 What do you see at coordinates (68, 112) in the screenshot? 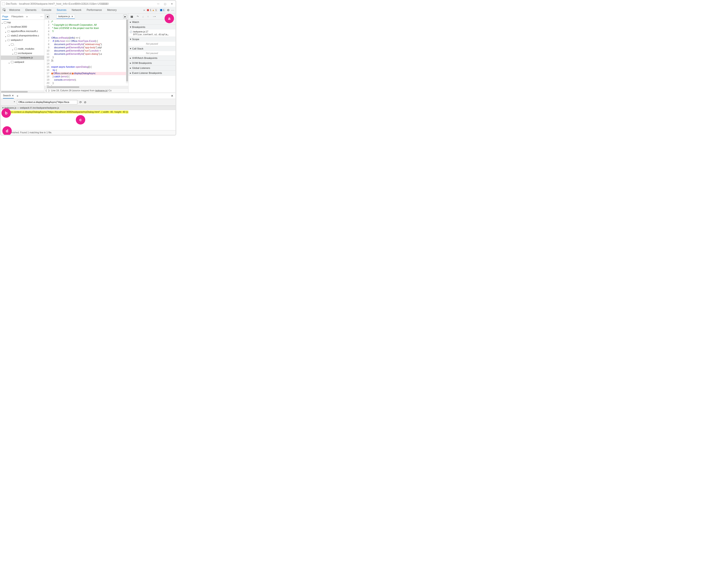
I see `search-result-code: Office.context.ui.displayDialogAsync("ht…` at bounding box center [68, 112].